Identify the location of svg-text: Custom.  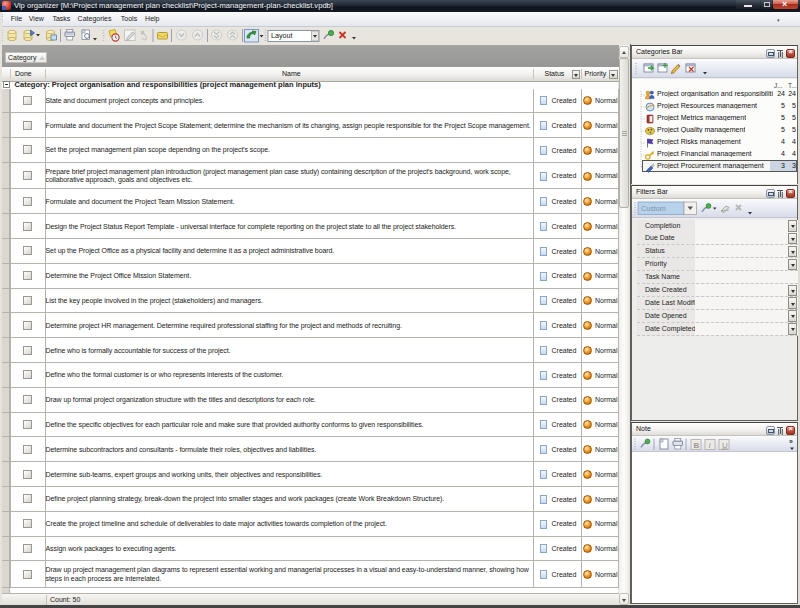
(654, 208).